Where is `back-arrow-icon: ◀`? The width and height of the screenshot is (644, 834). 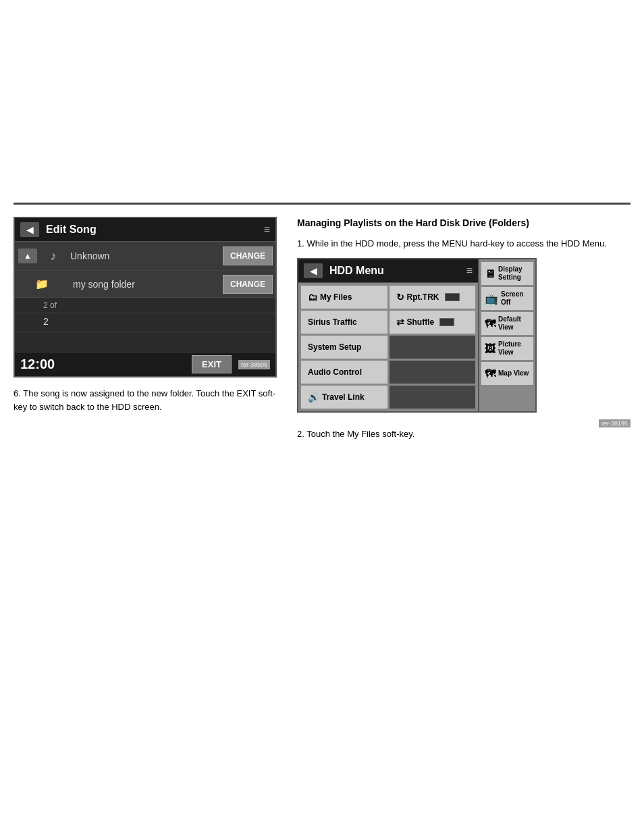
back-arrow-icon: ◀ is located at coordinates (30, 230).